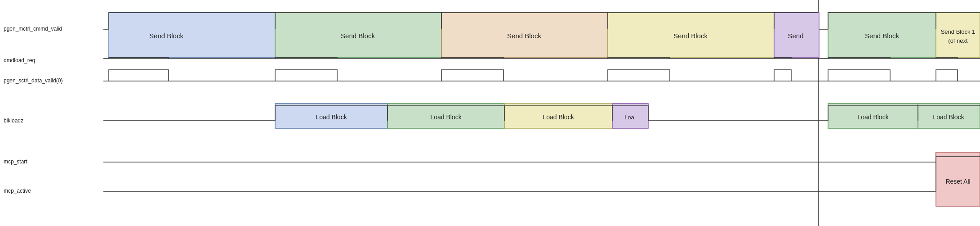  I want to click on label-dmdload: dmdload_req, so click(19, 60).